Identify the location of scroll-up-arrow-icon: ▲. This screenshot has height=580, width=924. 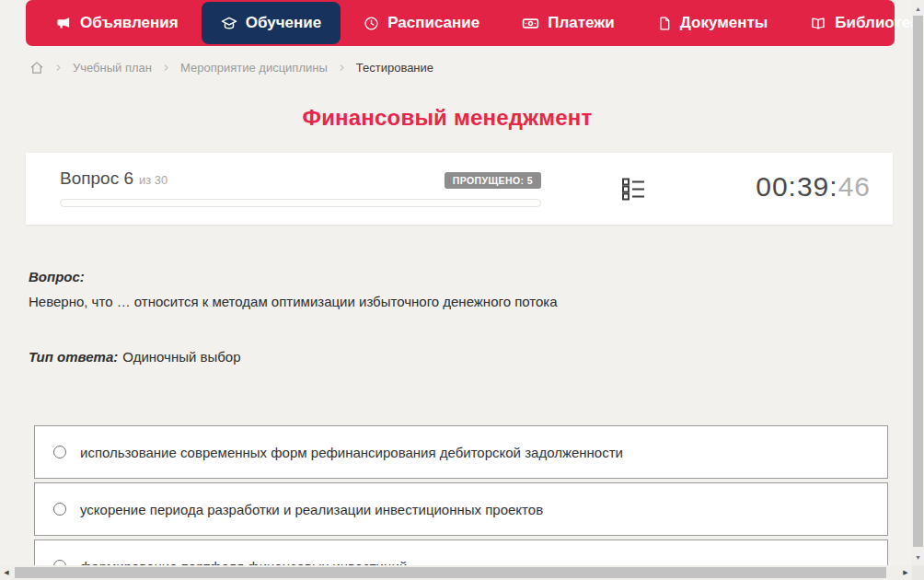
(918, 8).